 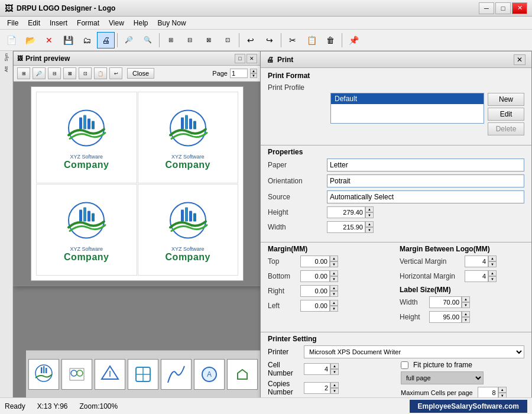 What do you see at coordinates (239, 73) in the screenshot?
I see `pp-page-input` at bounding box center [239, 73].